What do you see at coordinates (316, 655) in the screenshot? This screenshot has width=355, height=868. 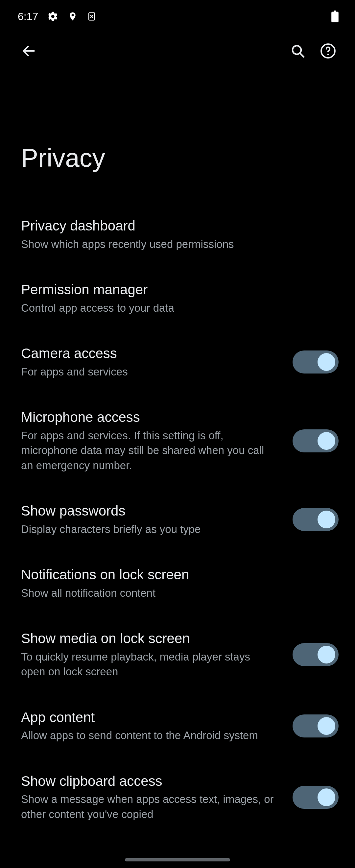 I see `toggle-show-media-lock-screen` at bounding box center [316, 655].